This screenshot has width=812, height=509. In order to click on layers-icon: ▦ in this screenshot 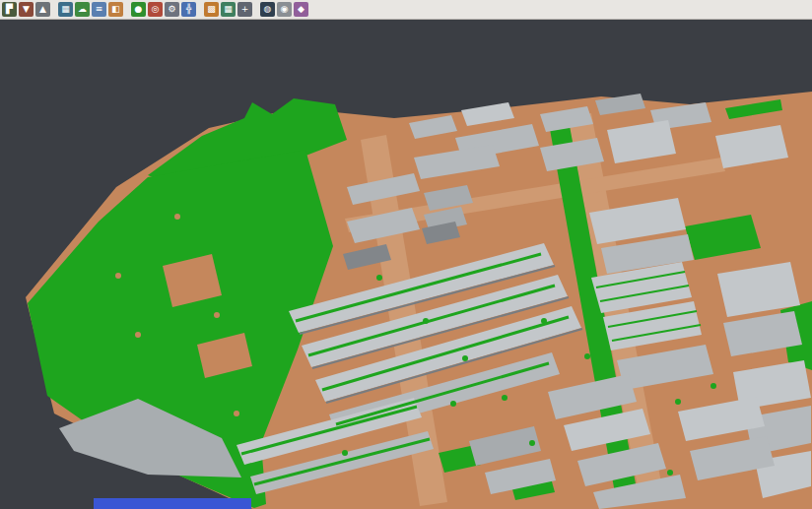, I will do `click(65, 10)`.